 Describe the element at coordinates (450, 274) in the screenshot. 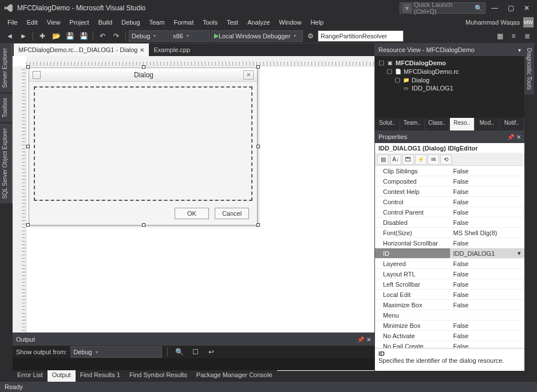

I see `property-row: Layout RTLFalse` at that location.